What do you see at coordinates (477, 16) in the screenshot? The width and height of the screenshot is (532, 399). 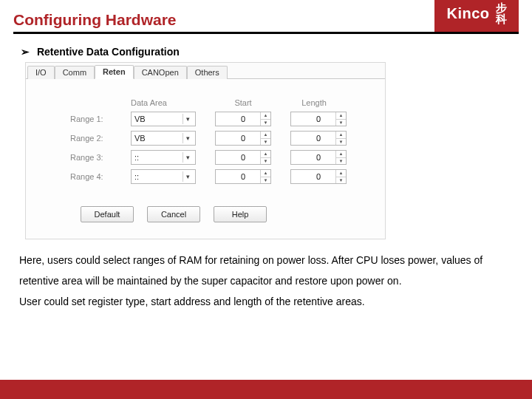 I see `brand-logo: Kinco 步 科` at bounding box center [477, 16].